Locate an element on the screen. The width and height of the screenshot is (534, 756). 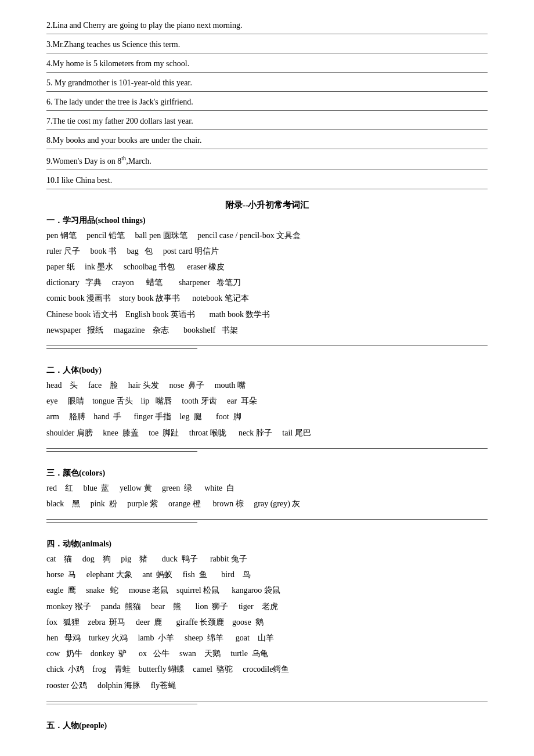
section-school-heading: 一．学习用品(school things) is located at coordinates (267, 221).